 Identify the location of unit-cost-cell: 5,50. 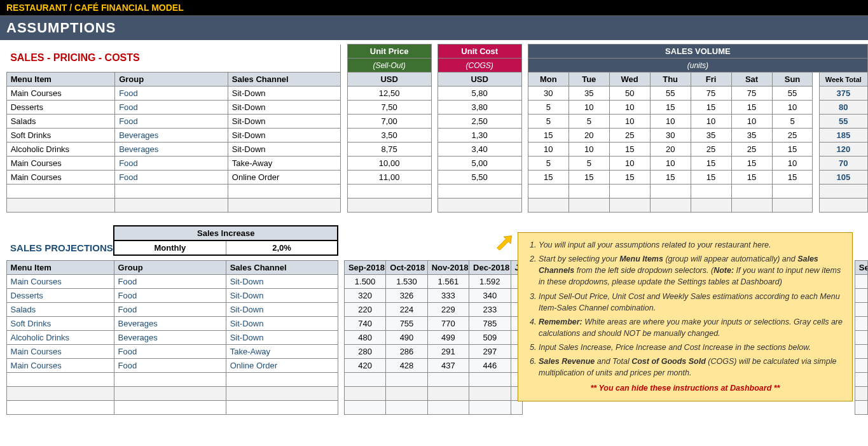
(479, 178).